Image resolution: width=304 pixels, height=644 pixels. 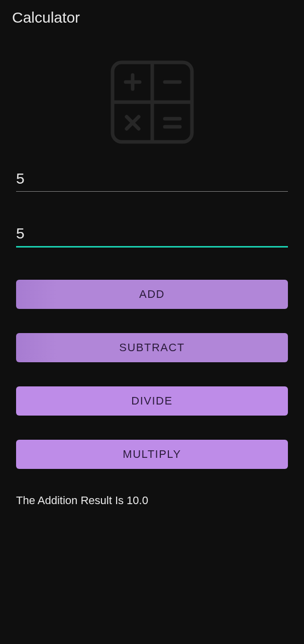 I want to click on add-button: ADD, so click(x=152, y=294).